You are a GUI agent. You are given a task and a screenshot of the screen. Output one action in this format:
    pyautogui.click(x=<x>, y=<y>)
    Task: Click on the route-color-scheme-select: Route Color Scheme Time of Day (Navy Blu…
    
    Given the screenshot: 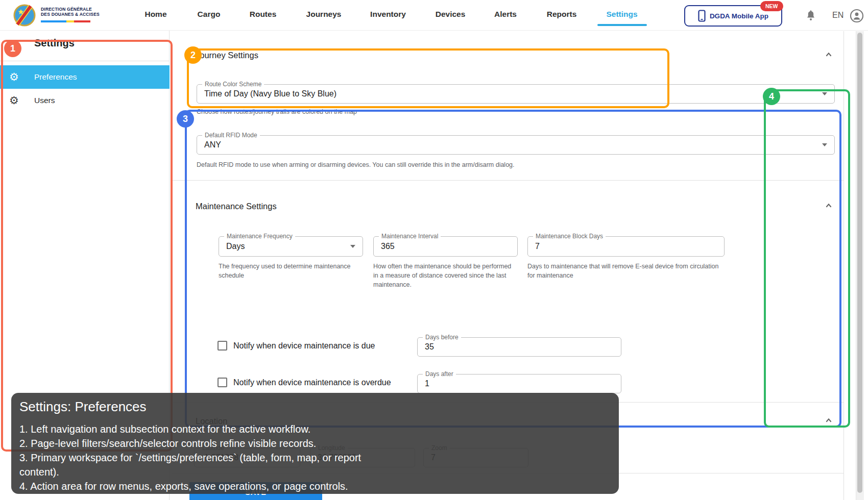 What is the action you would take?
    pyautogui.click(x=516, y=94)
    